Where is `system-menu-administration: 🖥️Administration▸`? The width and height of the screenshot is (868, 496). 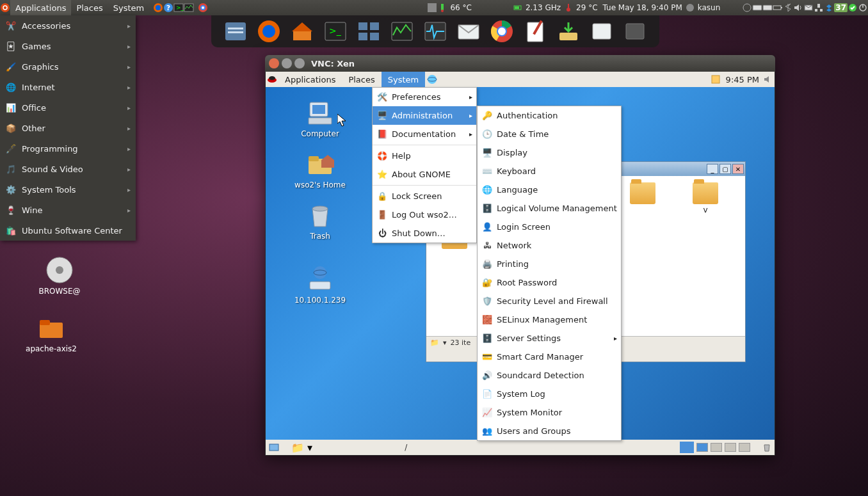 system-menu-administration: 🖥️Administration▸ is located at coordinates (424, 115).